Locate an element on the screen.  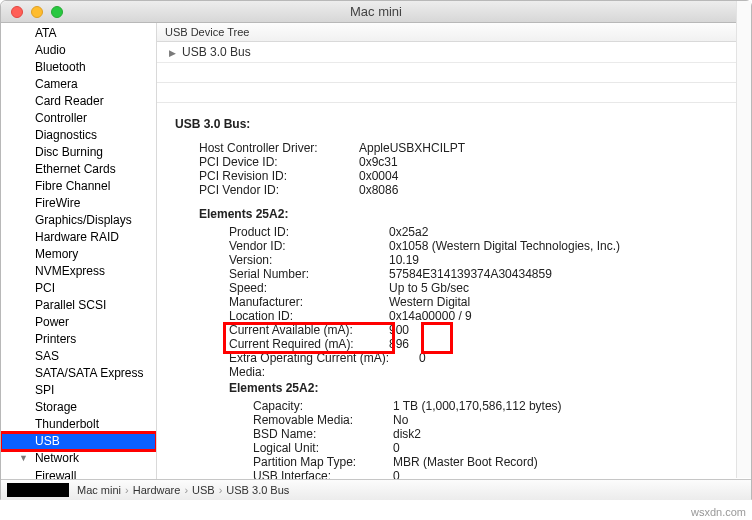
sidebar-item-thunderbolt: Thunderbolt is located at coordinates (78, 424).